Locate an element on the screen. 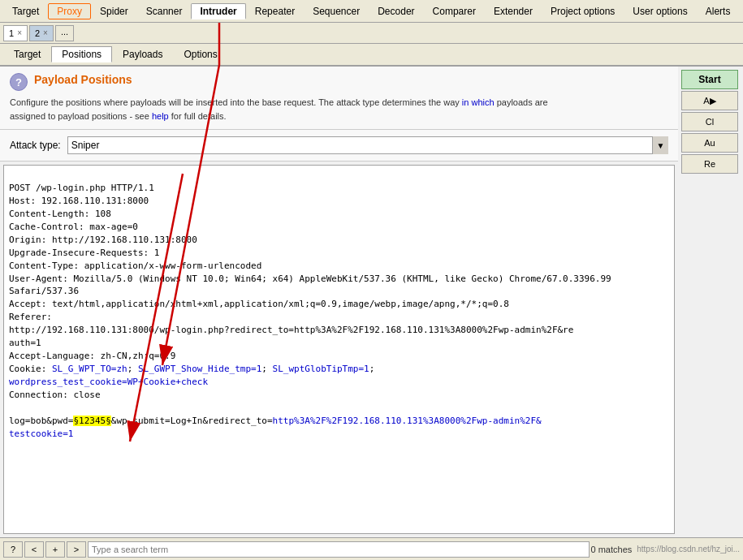 Image resolution: width=743 pixels, height=560 pixels. menu-tab-decoder: Decoder is located at coordinates (396, 11).